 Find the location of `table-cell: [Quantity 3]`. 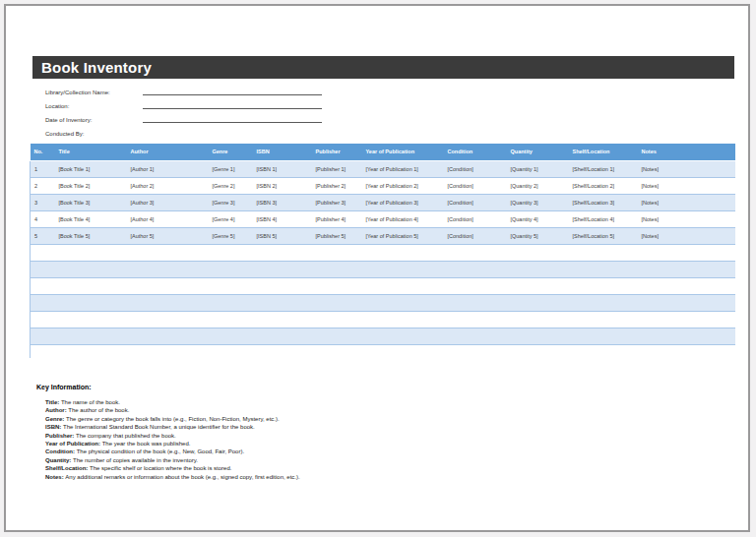

table-cell: [Quantity 3] is located at coordinates (537, 203).